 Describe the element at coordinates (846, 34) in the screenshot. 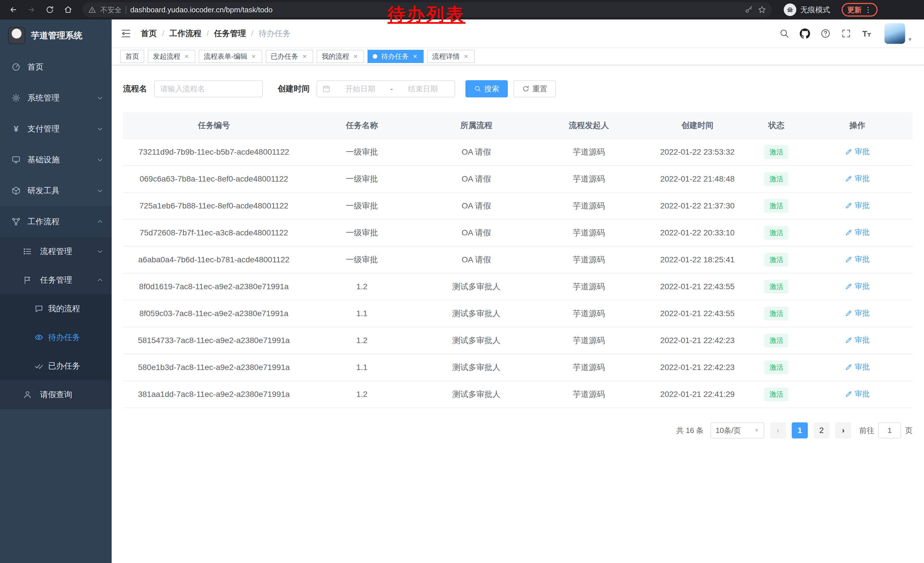

I see `fullscreen-icon` at that location.